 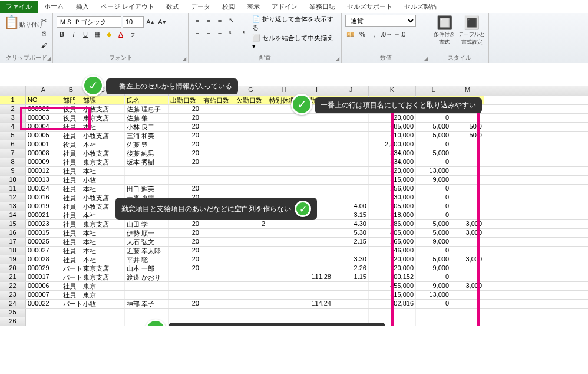 What do you see at coordinates (434, 171) in the screenshot?
I see `cell: 13,000` at bounding box center [434, 171].